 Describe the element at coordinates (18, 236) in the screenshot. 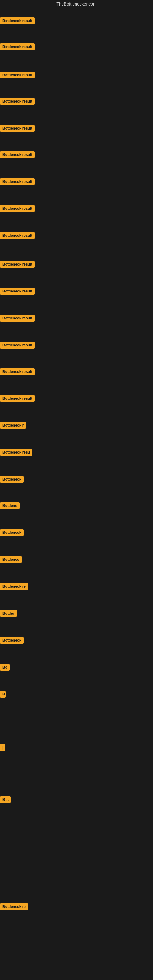

I see `result-item-9: Bottleneck result` at that location.